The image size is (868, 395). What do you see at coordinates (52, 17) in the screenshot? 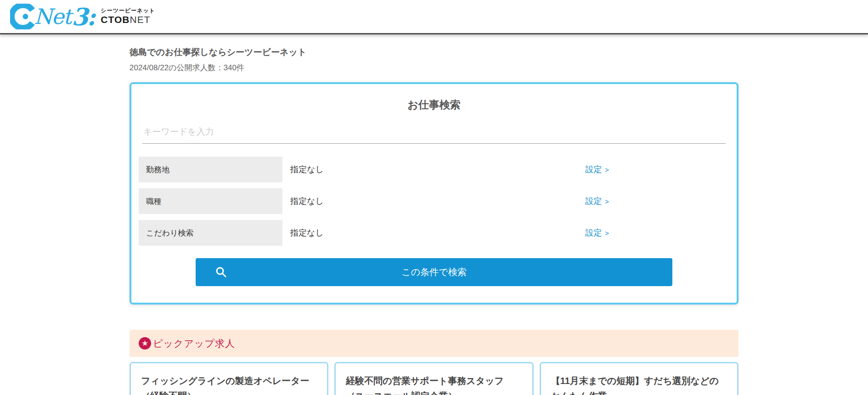
I see `logo-net-text: Net` at bounding box center [52, 17].